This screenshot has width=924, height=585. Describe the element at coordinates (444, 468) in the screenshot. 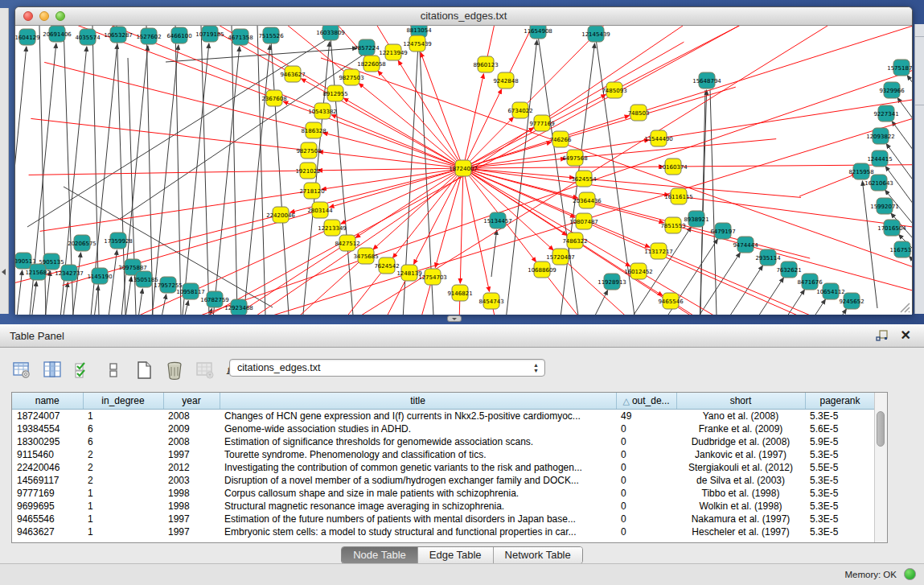

I see `table-row: 2242004622012Investigating the contribut…` at that location.